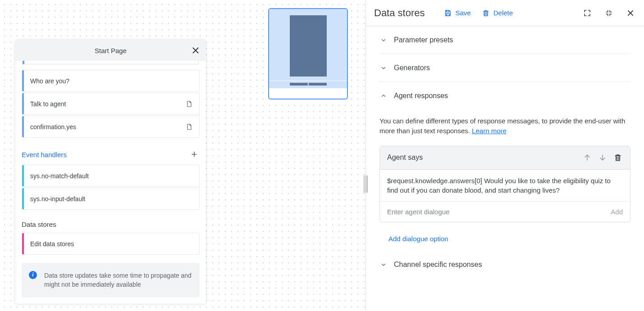  Describe the element at coordinates (111, 280) in the screenshot. I see `data-store-info-box: i Data store updates take some time to p…` at that location.